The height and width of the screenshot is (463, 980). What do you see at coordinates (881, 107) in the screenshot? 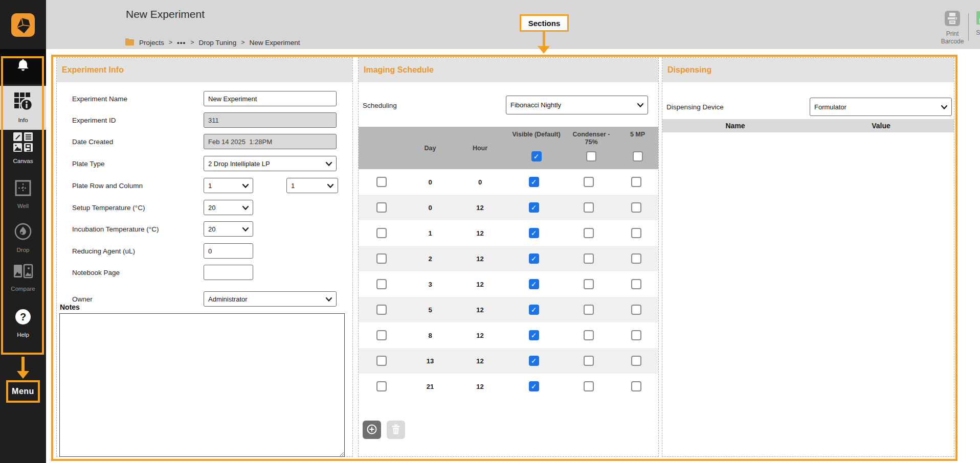
I see `dispensing-device-select: Formulator` at bounding box center [881, 107].